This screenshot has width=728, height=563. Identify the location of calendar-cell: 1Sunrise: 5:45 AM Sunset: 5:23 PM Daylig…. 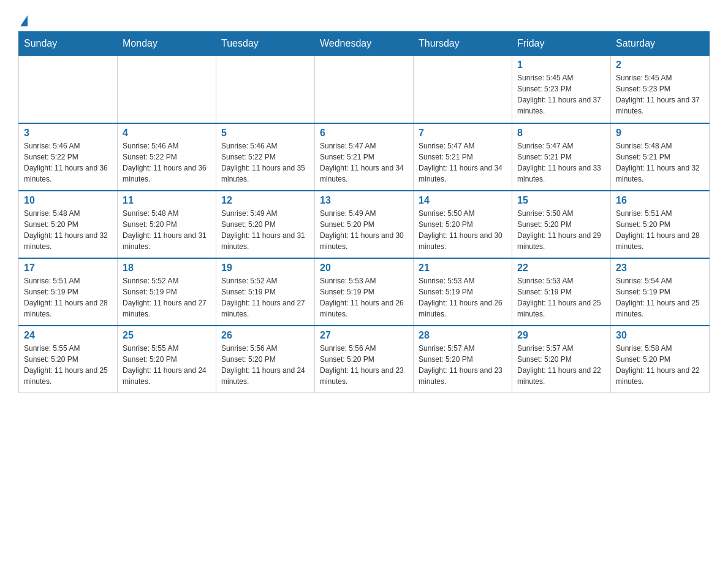
(561, 90).